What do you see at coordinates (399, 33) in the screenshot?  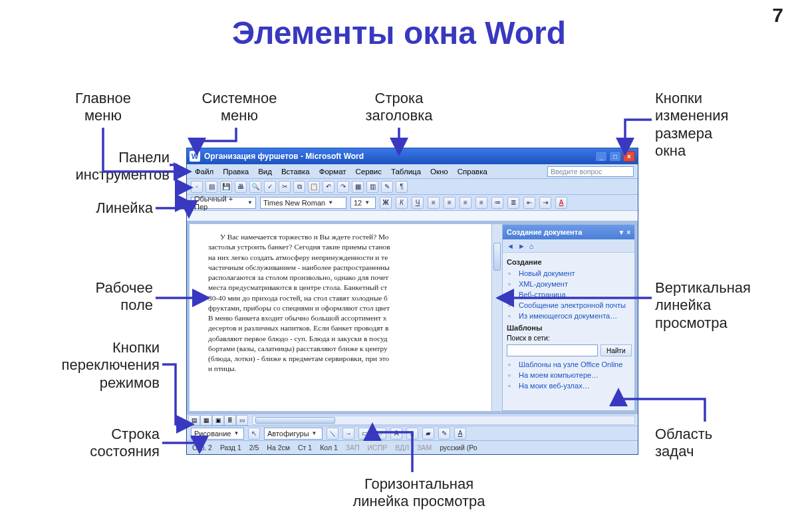 I see `slide-title: Элементы окна Word` at bounding box center [399, 33].